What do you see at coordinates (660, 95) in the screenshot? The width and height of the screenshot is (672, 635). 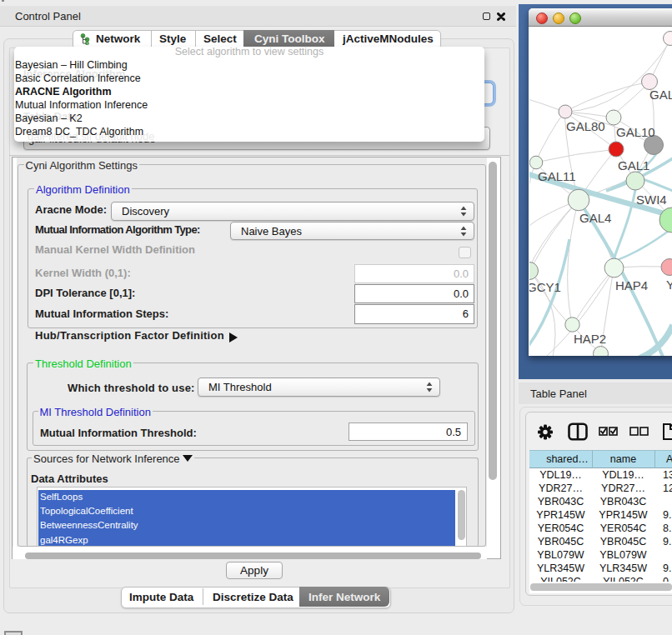 I see `svg-text: GAL2` at bounding box center [660, 95].